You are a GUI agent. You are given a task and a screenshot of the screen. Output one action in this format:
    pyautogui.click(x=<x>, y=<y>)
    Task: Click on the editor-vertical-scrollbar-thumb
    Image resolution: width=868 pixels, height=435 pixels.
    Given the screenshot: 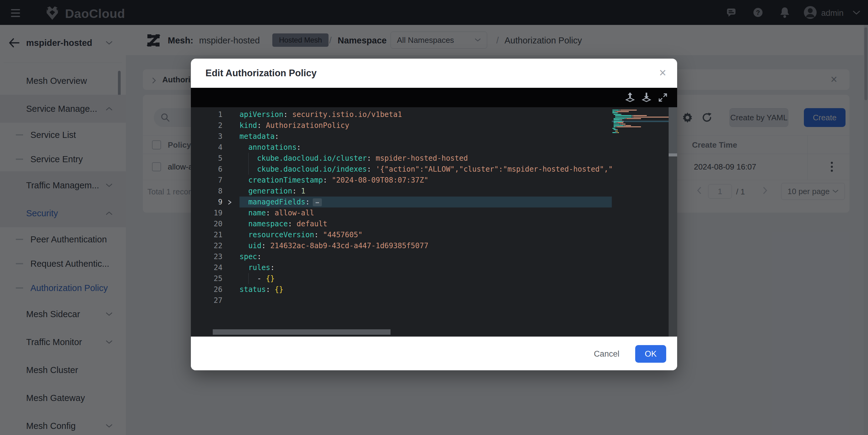 What is the action you would take?
    pyautogui.click(x=673, y=130)
    